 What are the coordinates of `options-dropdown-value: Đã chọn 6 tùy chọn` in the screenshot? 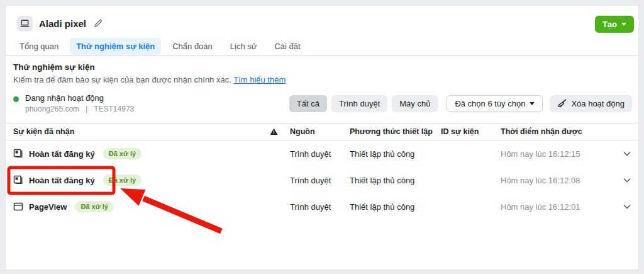 It's located at (490, 103).